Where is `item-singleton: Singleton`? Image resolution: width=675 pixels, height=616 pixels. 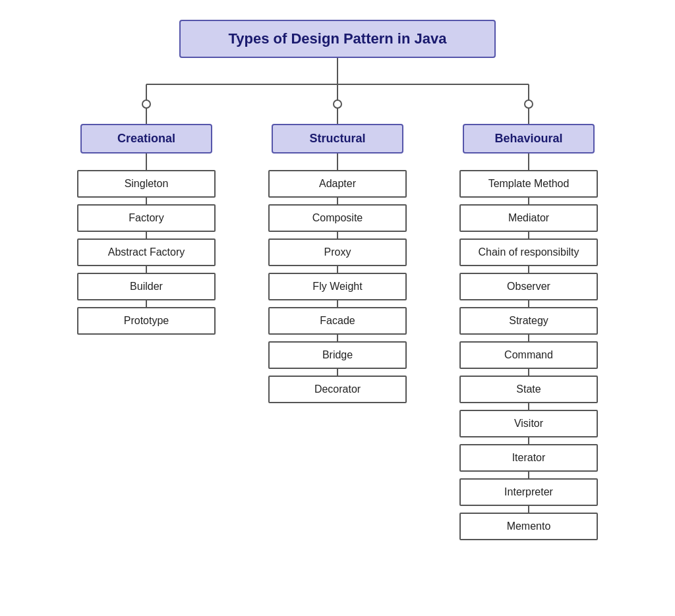 item-singleton: Singleton is located at coordinates (146, 184).